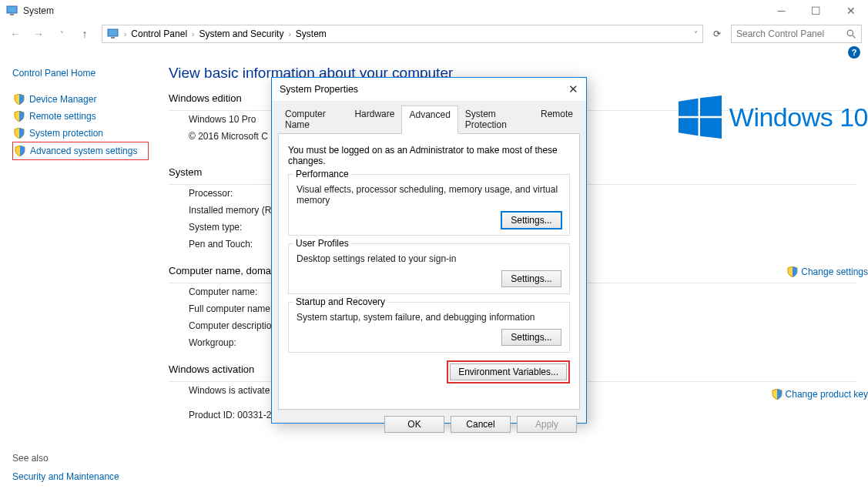  I want to click on security-maintenance-link: Security and Maintenance, so click(80, 477).